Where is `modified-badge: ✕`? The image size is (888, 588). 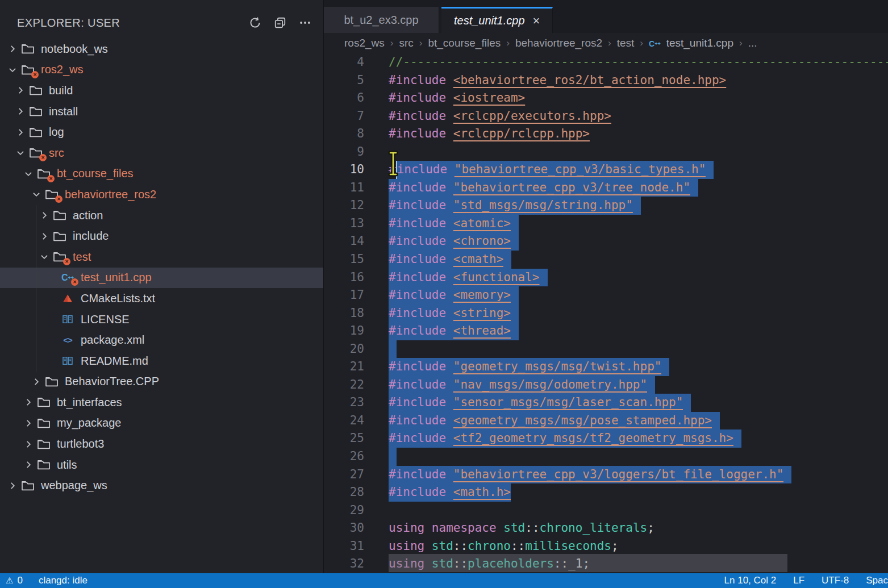 modified-badge: ✕ is located at coordinates (59, 199).